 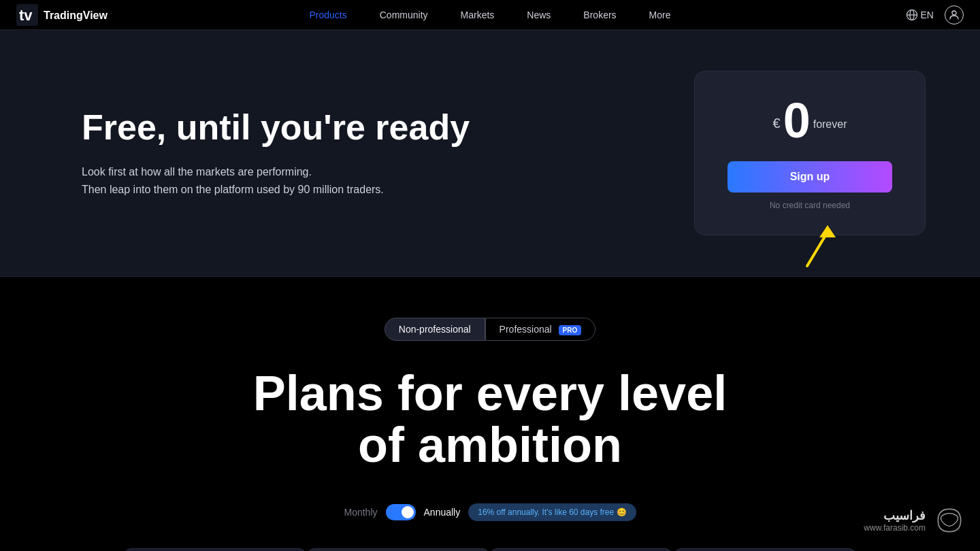 I want to click on watermark-brand-name: فراسیب, so click(x=894, y=516).